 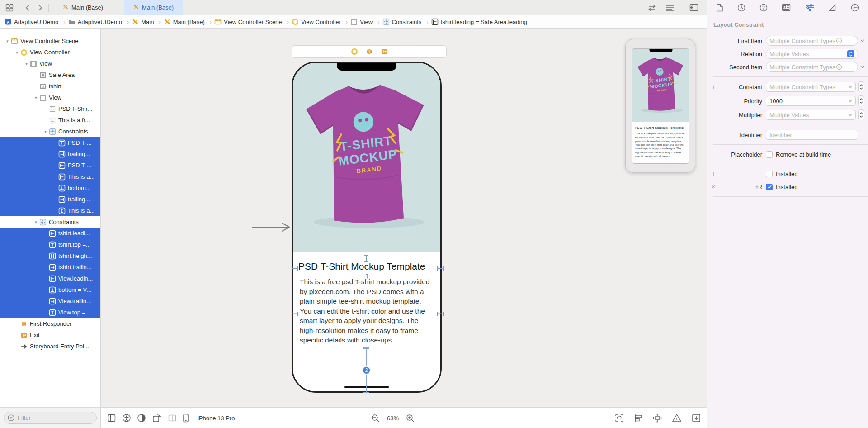 What do you see at coordinates (712, 187) in the screenshot?
I see `remove-installed-button: ×` at bounding box center [712, 187].